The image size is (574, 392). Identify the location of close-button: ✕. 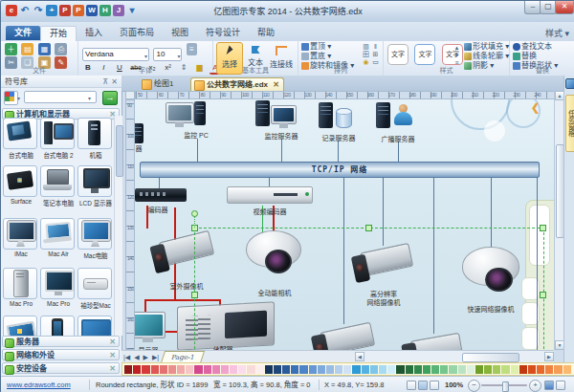
(564, 8).